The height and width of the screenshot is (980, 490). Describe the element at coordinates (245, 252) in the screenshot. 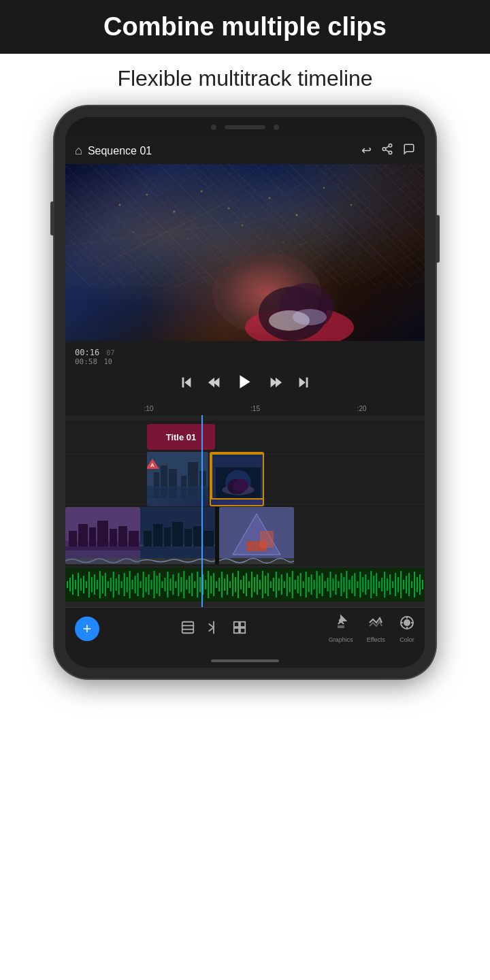

I see `video-preview` at that location.